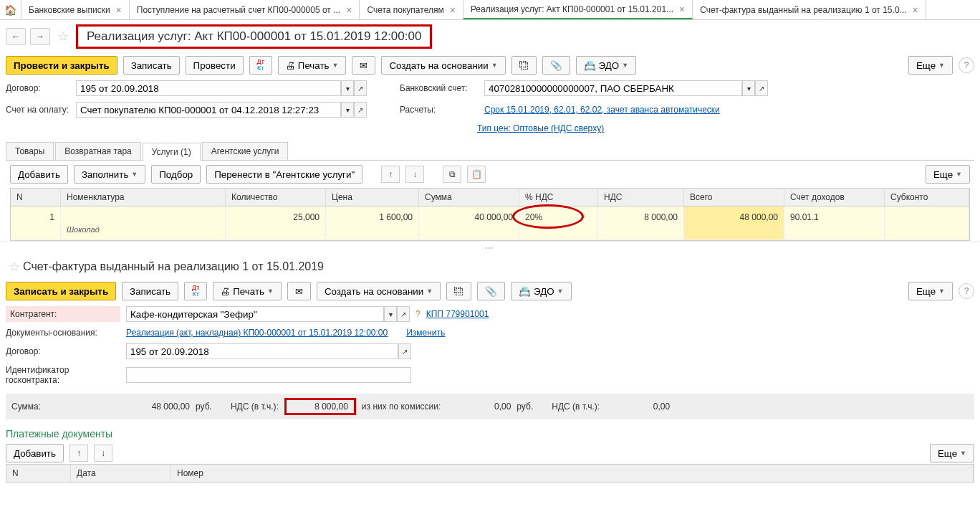  Describe the element at coordinates (284, 174) in the screenshot. I see `move-to-agent-button: Перенести в "Агентские услуги"` at that location.